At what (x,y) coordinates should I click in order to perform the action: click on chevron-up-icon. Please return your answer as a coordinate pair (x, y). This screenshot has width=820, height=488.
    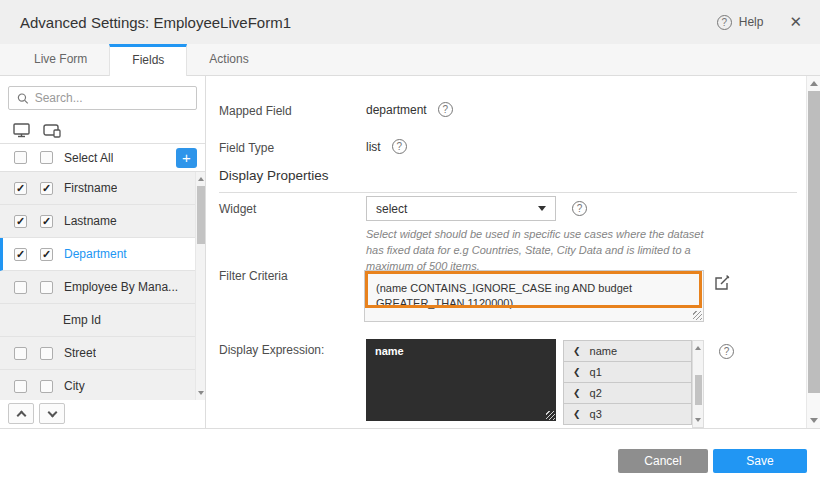
    Looking at the image, I should click on (21, 415).